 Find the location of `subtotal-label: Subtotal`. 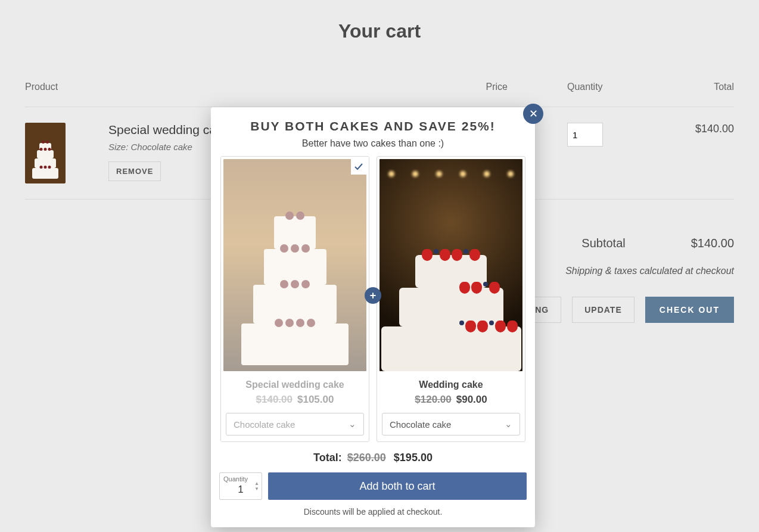

subtotal-label: Subtotal is located at coordinates (603, 243).